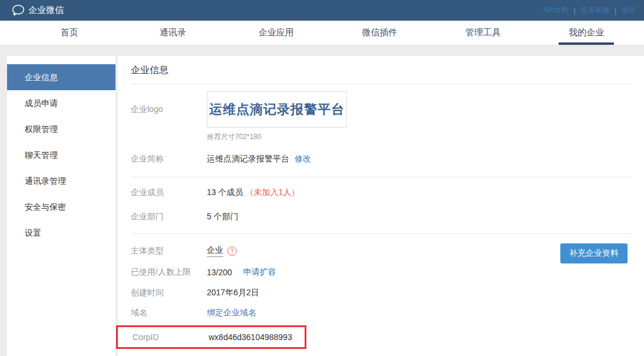 The width and height of the screenshot is (644, 356). Describe the element at coordinates (322, 11) in the screenshot. I see `topbar: 企业微信 API文档 | 联系客服 | 退出` at that location.